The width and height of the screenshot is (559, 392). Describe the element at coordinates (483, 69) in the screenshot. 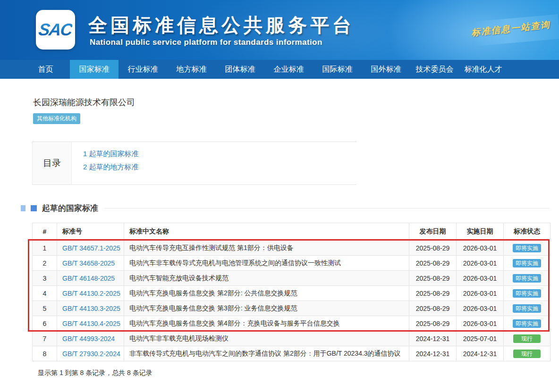

I see `nav-item: 标准化人才` at that location.